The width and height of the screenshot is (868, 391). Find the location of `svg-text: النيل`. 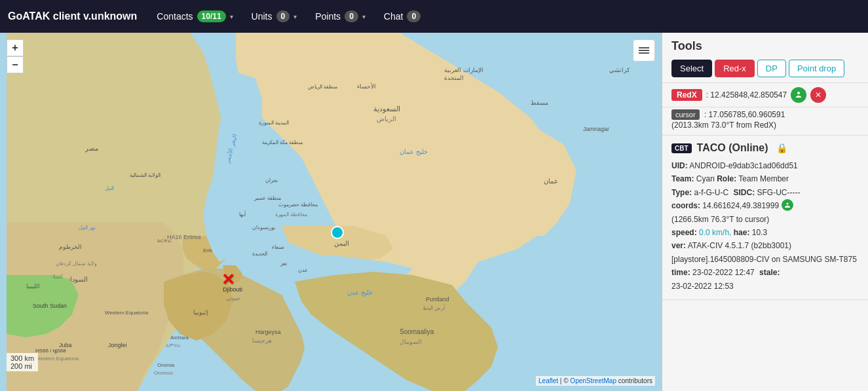

svg-text: النيل is located at coordinates (109, 189).